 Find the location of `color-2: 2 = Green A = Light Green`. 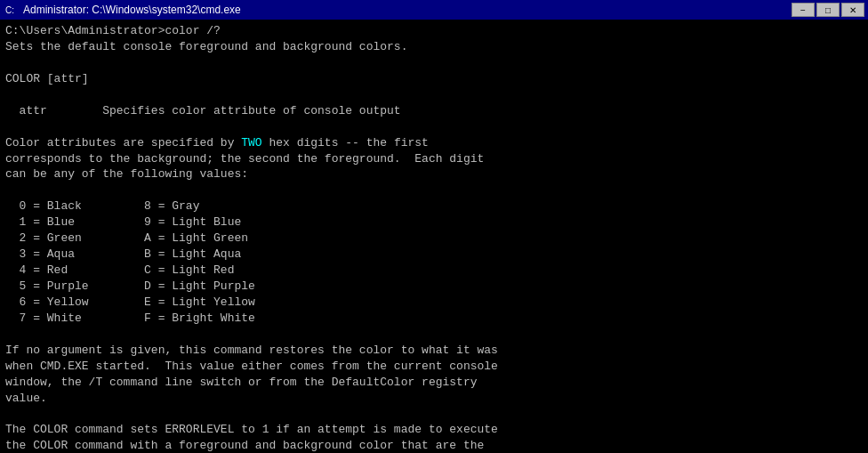

color-2: 2 = Green A = Light Green is located at coordinates (434, 239).